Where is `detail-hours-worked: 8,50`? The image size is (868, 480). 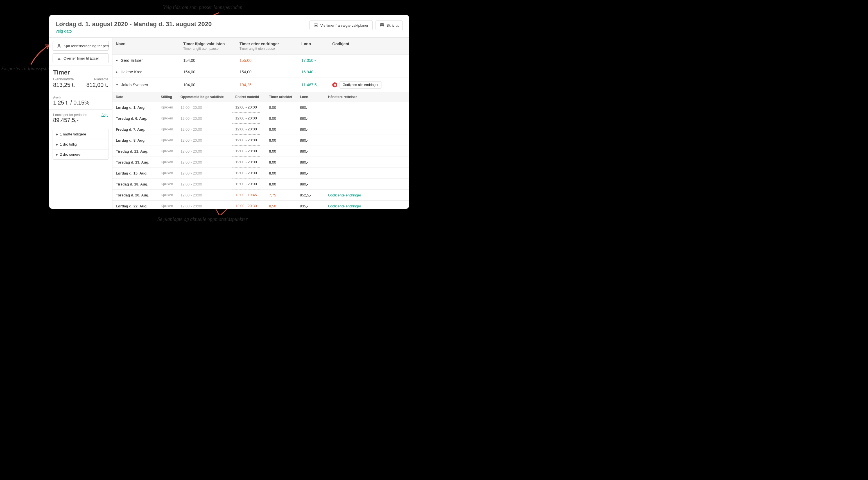 detail-hours-worked: 8,50 is located at coordinates (281, 205).